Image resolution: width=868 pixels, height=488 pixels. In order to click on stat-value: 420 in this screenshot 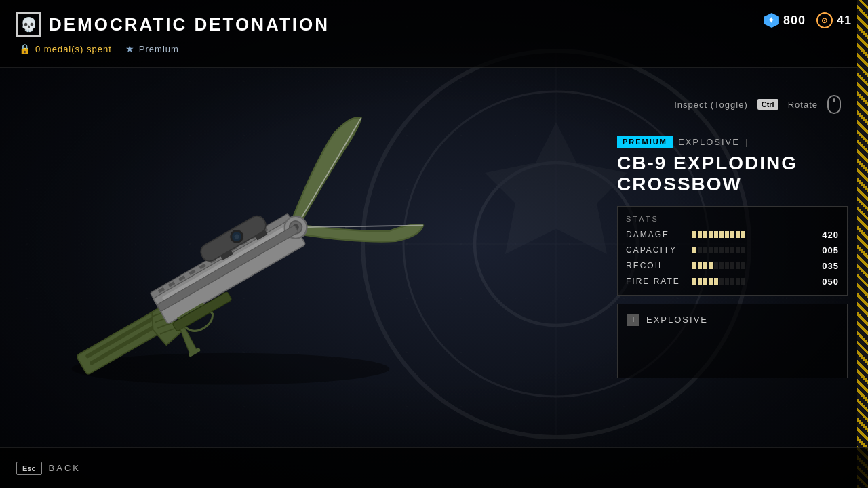, I will do `click(829, 235)`.